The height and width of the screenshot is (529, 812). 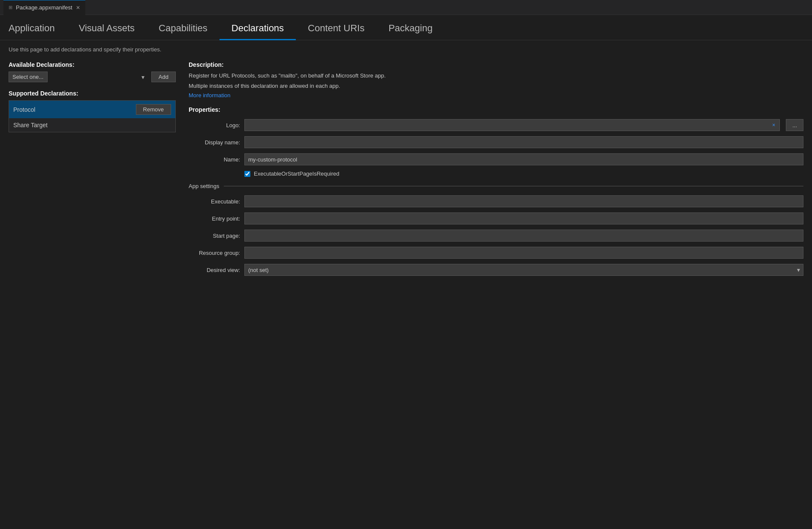 I want to click on desired-view-row: Desired view: (not set) Default UseLess …, so click(x=496, y=270).